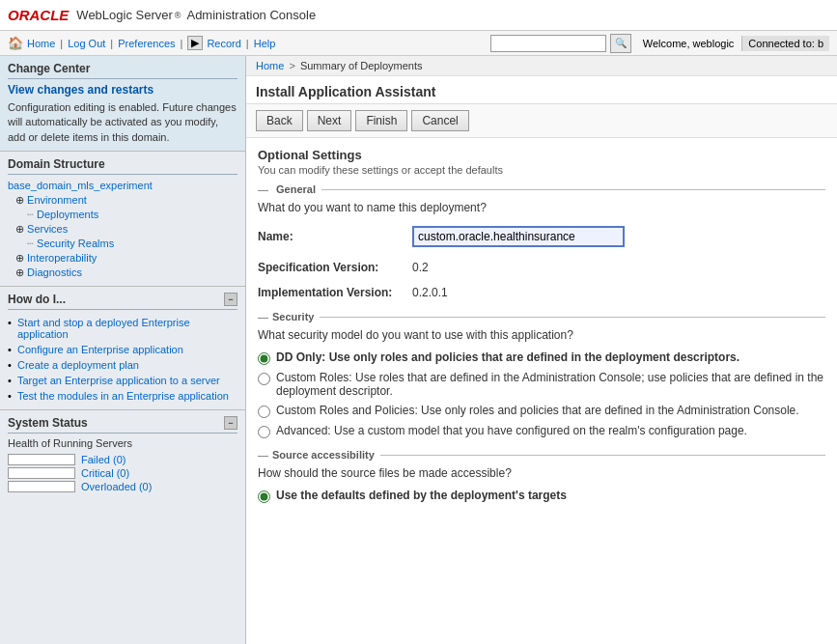  What do you see at coordinates (440, 121) in the screenshot?
I see `cancel-button: Cancel` at bounding box center [440, 121].